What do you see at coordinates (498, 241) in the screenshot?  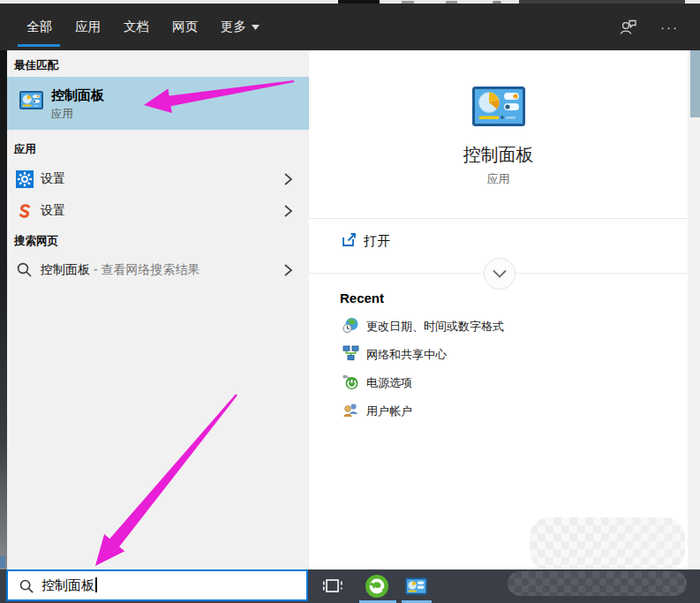 I see `open-action: 打开` at bounding box center [498, 241].